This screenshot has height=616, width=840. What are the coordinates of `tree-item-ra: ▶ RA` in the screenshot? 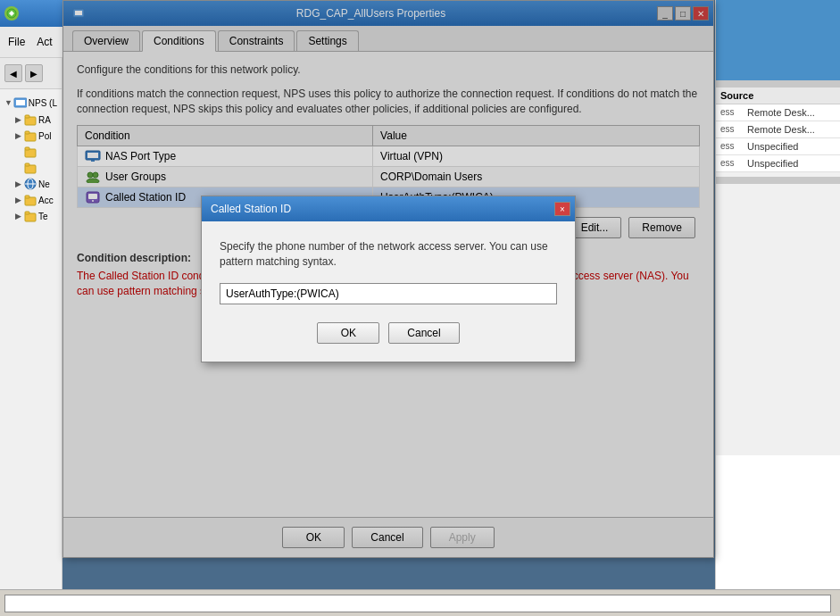 It's located at (30, 120).